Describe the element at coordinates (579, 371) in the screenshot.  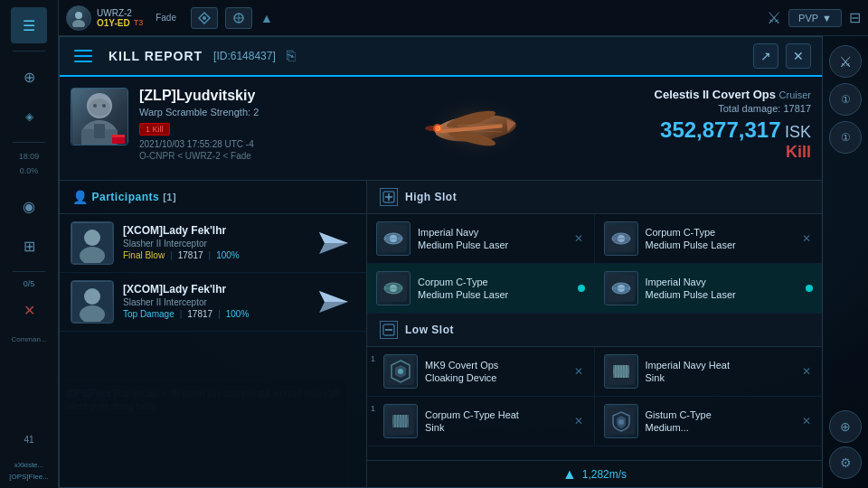
I see `low-item-close-1: ✕` at that location.